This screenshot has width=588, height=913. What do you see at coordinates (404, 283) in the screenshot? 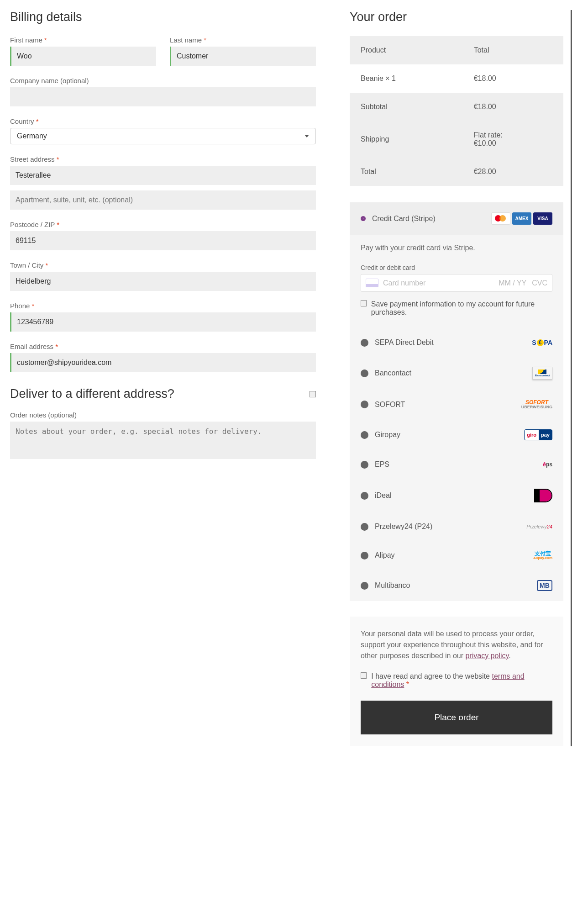
I see `card-num-placeholder: Card number` at bounding box center [404, 283].